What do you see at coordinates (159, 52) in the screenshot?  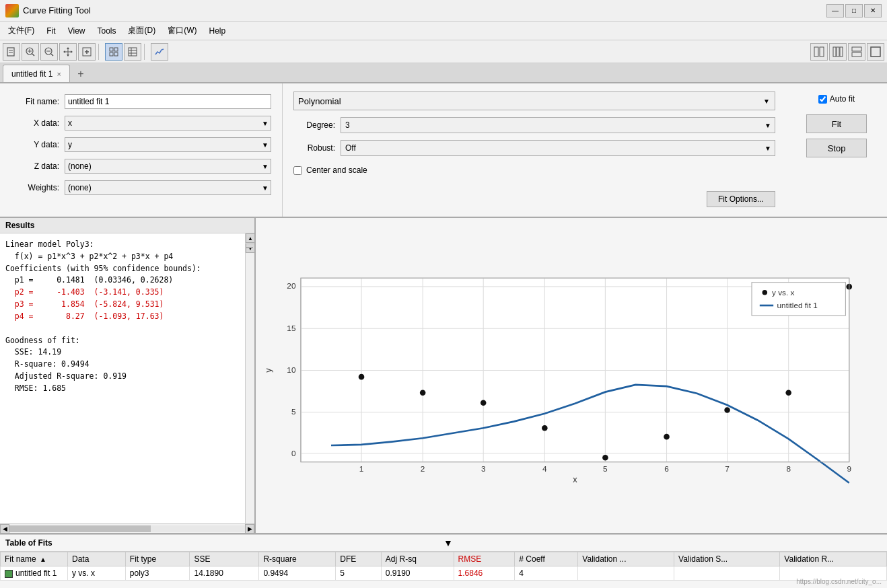 I see `toolbar-analysis-btn` at bounding box center [159, 52].